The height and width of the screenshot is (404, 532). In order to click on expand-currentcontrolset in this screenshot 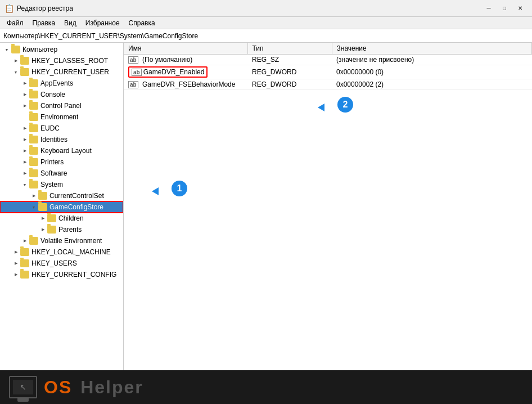, I will do `click(34, 196)`.